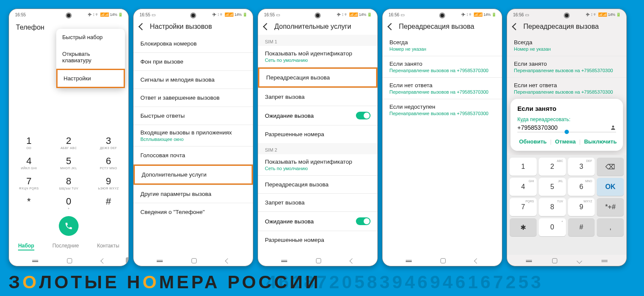 This screenshot has height=296, width=644. Describe the element at coordinates (181, 27) in the screenshot. I see `page-title: Настройки вызовов` at that location.